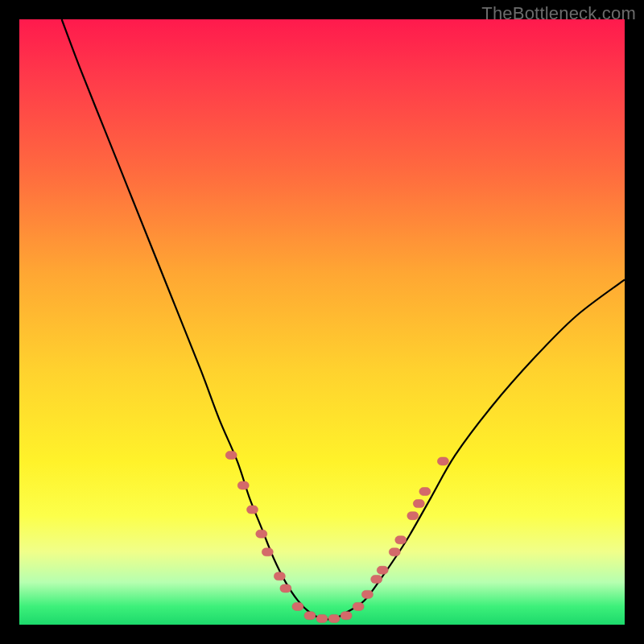 This screenshot has height=644, width=644. I want to click on marker-layer, so click(336, 536).